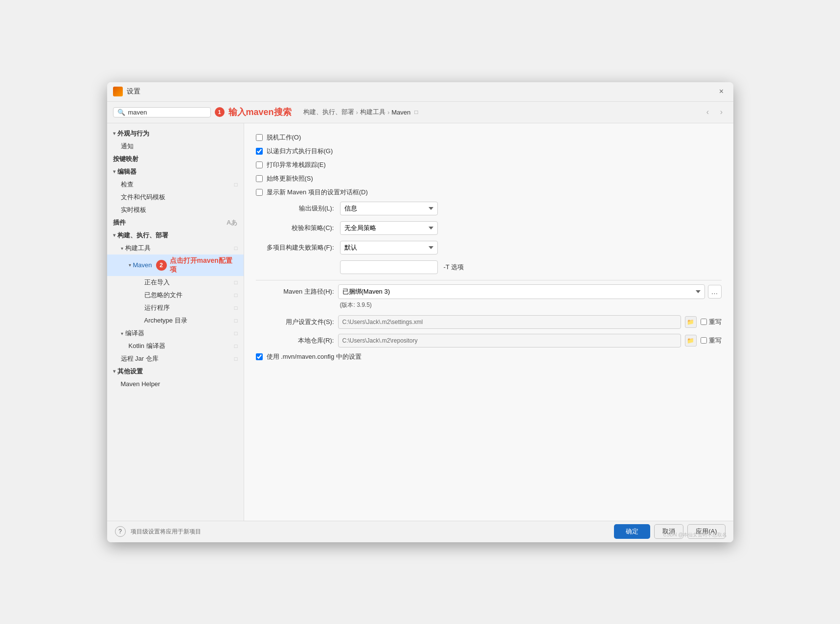 This screenshot has height=624, width=840. Describe the element at coordinates (489, 192) in the screenshot. I see `show-dialog-row: 显示新 Maven 项目的设置对话框(D)` at that location.